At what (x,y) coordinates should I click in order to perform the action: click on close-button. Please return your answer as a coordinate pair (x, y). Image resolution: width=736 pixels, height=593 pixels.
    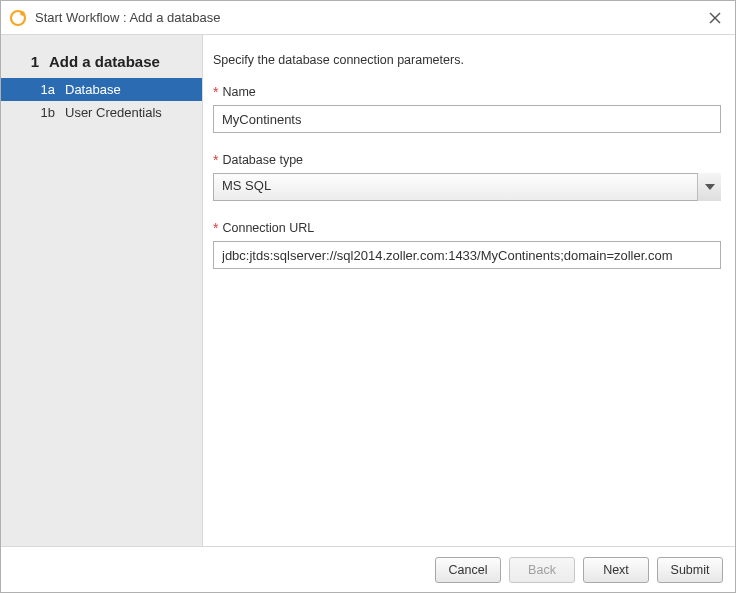
    Looking at the image, I should click on (715, 18).